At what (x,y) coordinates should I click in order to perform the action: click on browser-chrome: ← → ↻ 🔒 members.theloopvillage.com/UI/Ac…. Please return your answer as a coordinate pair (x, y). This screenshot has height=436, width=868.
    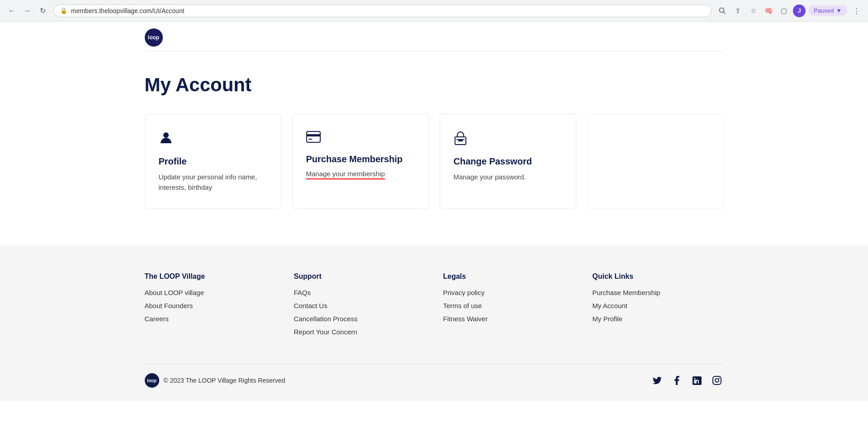
    Looking at the image, I should click on (434, 11).